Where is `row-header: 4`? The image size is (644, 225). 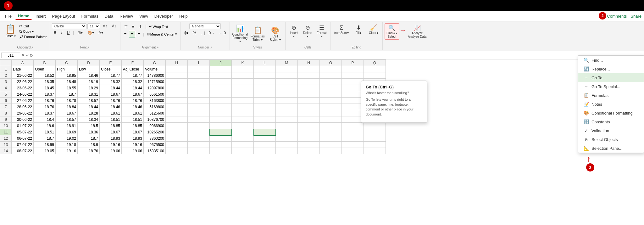
row-header: 4 is located at coordinates (6, 88).